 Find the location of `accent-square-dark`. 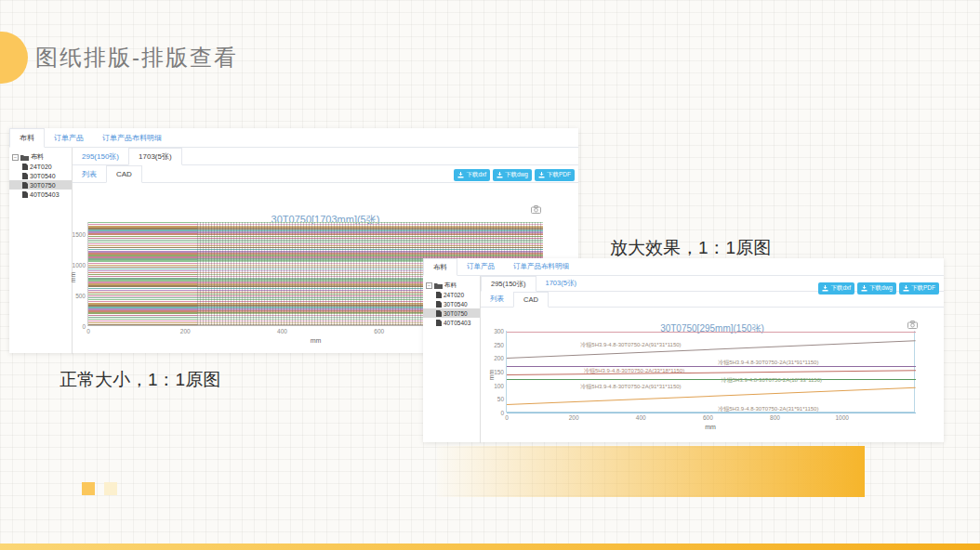

accent-square-dark is located at coordinates (88, 489).